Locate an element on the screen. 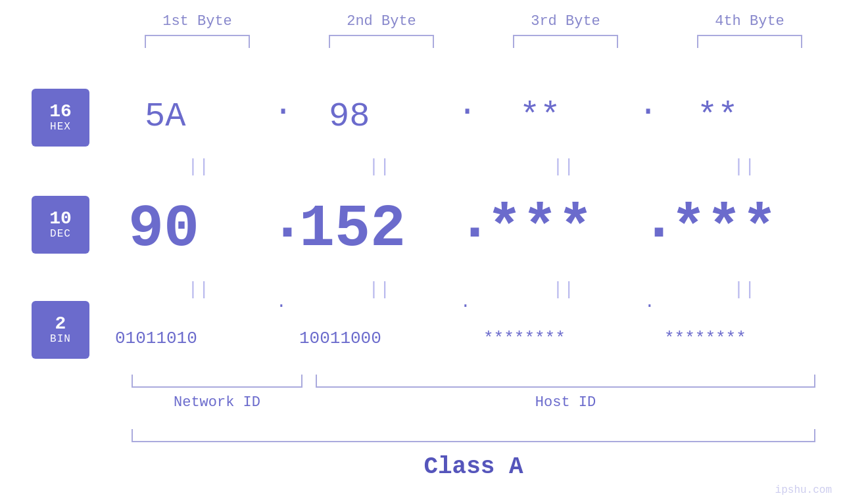  hex-b3: ** is located at coordinates (540, 117).